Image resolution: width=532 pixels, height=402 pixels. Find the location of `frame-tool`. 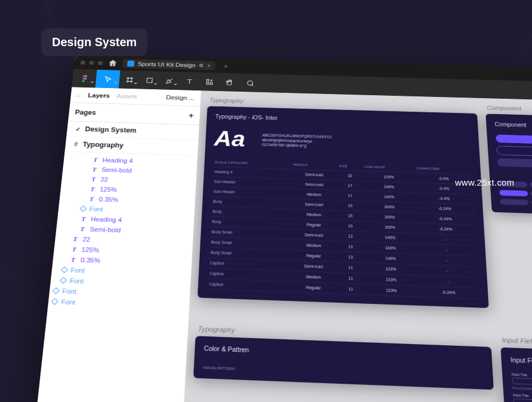

frame-tool is located at coordinates (129, 79).